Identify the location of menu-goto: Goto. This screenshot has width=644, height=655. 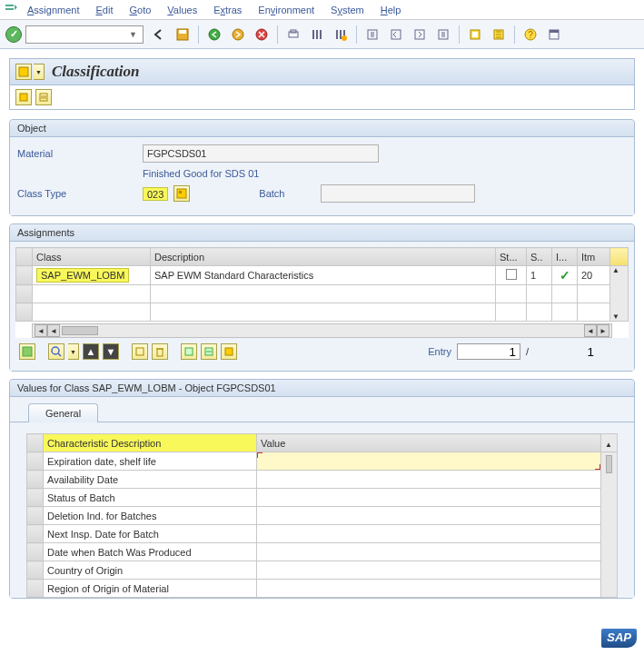
(140, 10).